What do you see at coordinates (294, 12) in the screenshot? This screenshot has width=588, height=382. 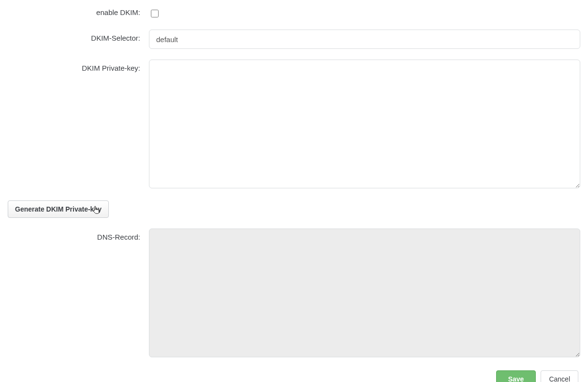 I see `row-enable-dkim: enable DKIM:` at bounding box center [294, 12].